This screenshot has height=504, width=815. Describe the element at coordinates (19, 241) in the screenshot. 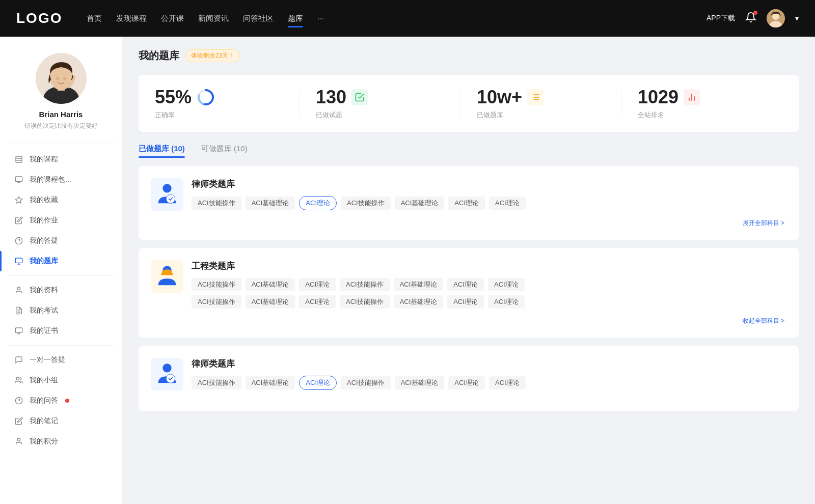

I see `questions-icon` at that location.